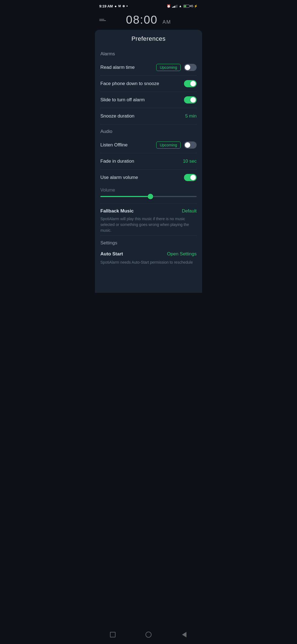  What do you see at coordinates (116, 6) in the screenshot?
I see `whatsapp-icon: ●` at bounding box center [116, 6].